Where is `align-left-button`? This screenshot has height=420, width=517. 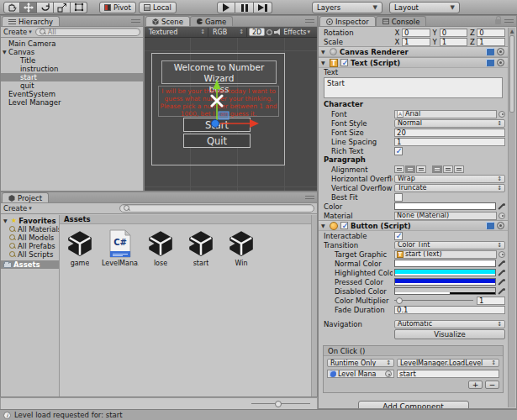
align-left-button is located at coordinates (399, 170).